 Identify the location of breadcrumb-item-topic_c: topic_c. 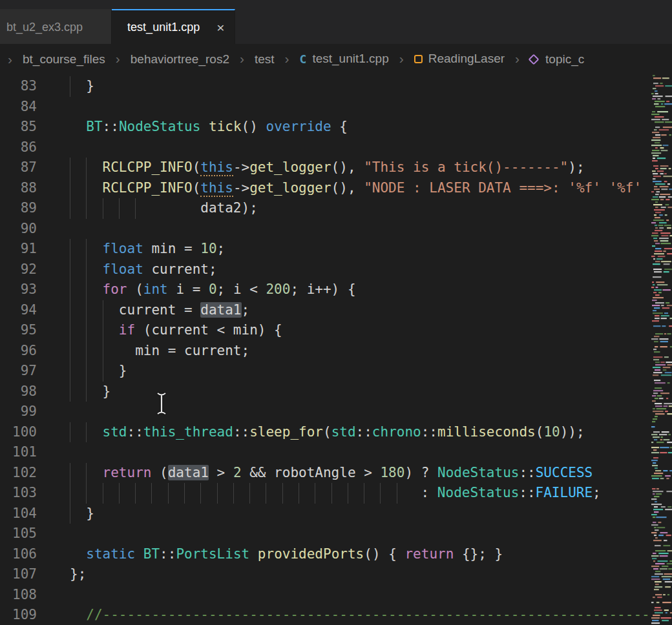
(557, 59).